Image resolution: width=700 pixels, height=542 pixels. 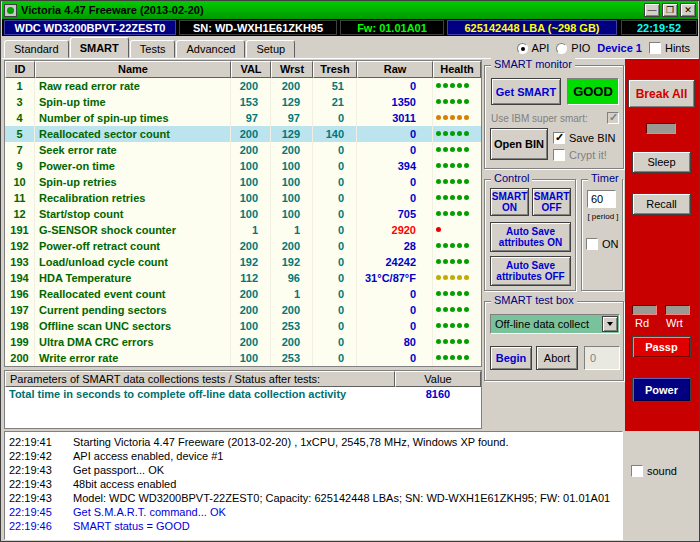 What do you see at coordinates (573, 48) in the screenshot?
I see `pio-radio: PIO` at bounding box center [573, 48].